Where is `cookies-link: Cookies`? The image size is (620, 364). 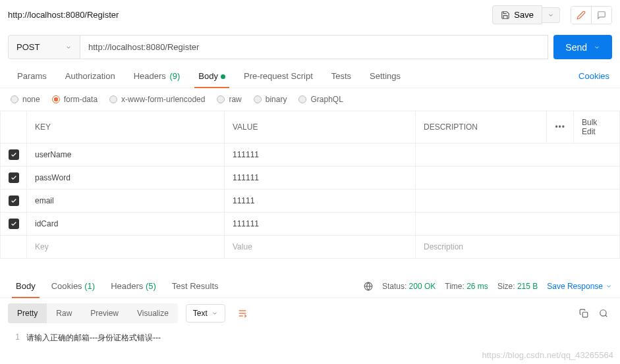
cookies-link: Cookies is located at coordinates (594, 76).